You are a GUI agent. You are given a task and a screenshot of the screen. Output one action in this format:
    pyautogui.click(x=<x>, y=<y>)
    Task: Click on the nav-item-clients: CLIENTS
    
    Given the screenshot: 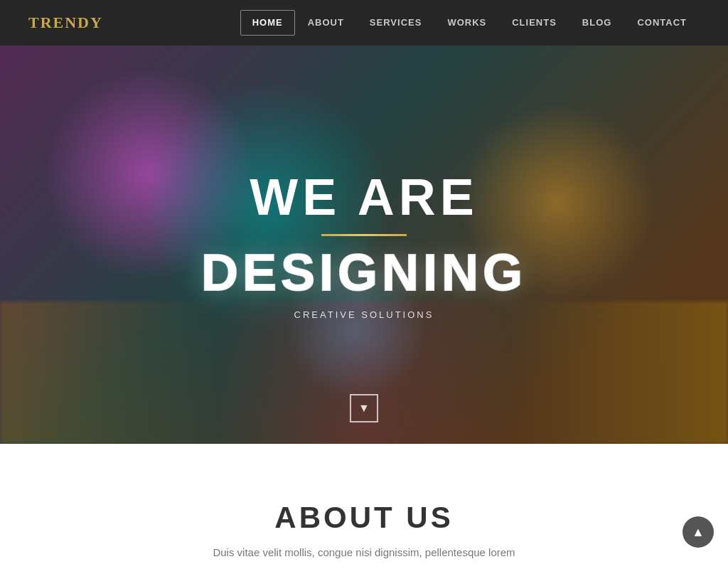 What is the action you would take?
    pyautogui.click(x=535, y=23)
    